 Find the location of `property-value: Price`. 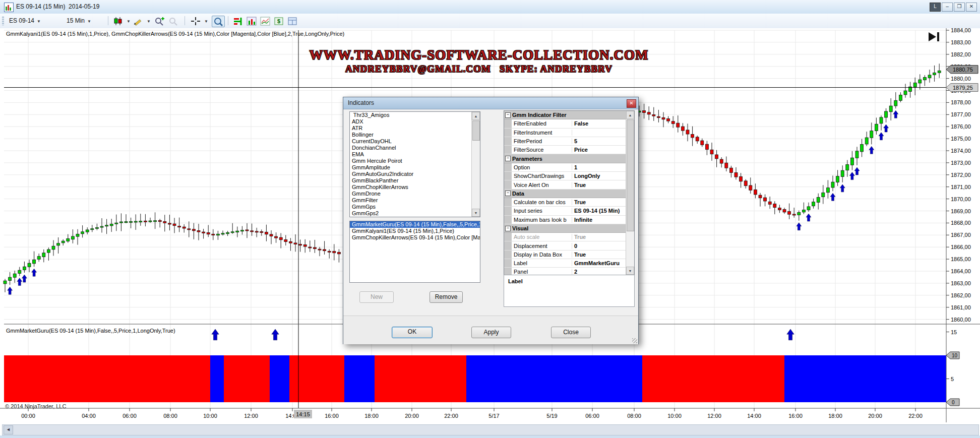

property-value: Price is located at coordinates (599, 150).